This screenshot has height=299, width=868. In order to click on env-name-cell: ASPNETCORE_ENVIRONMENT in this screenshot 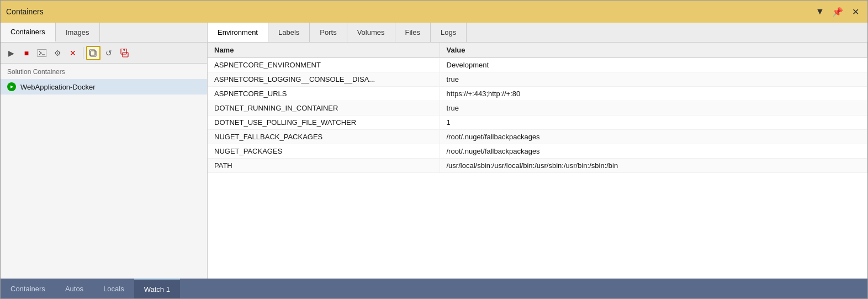, I will do `click(324, 65)`.